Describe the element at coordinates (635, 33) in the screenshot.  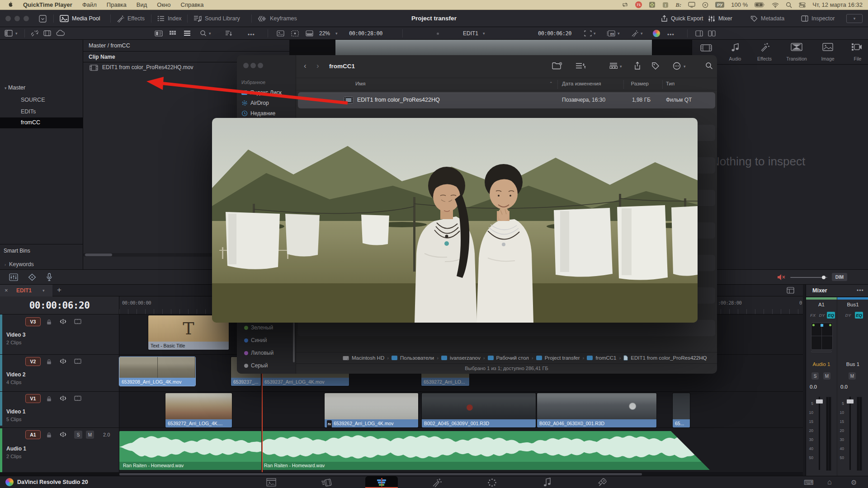
I see `viewer-effects-icon` at that location.